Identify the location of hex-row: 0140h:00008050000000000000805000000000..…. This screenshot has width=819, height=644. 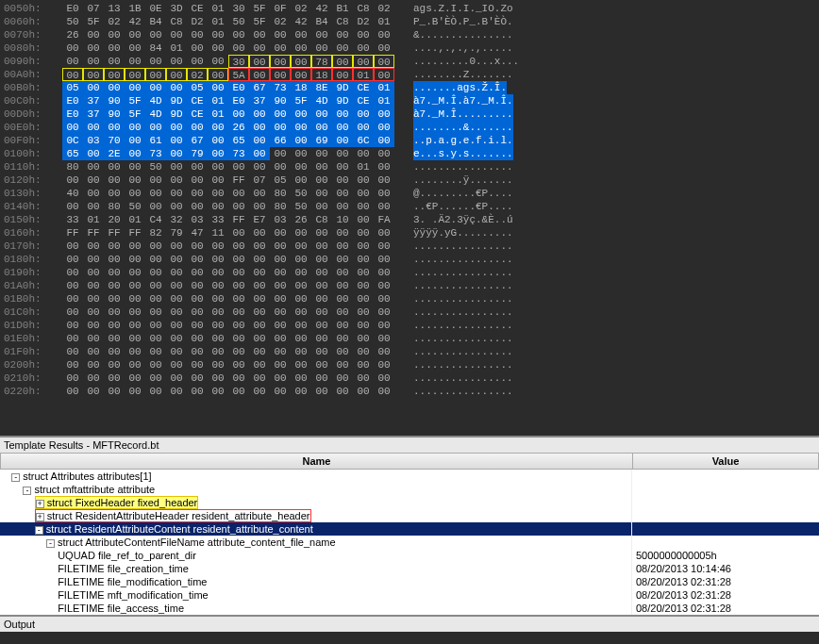
(410, 206).